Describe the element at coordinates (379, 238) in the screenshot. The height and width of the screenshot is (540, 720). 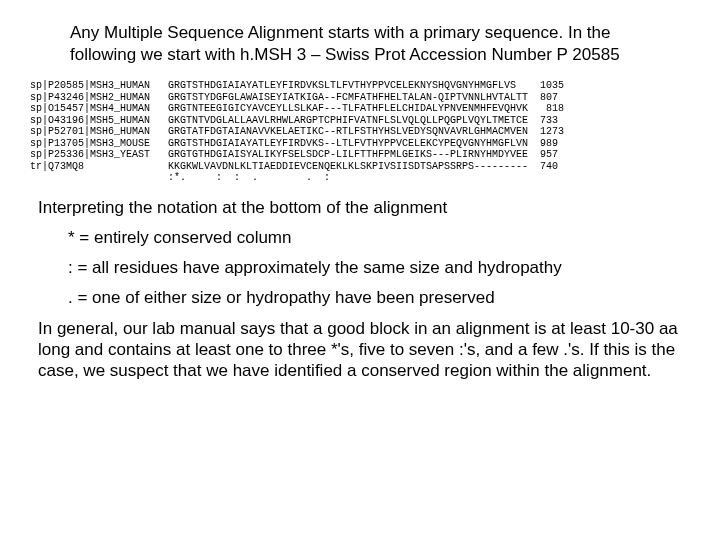
I see `legend-star: * = entirely conserved column` at that location.